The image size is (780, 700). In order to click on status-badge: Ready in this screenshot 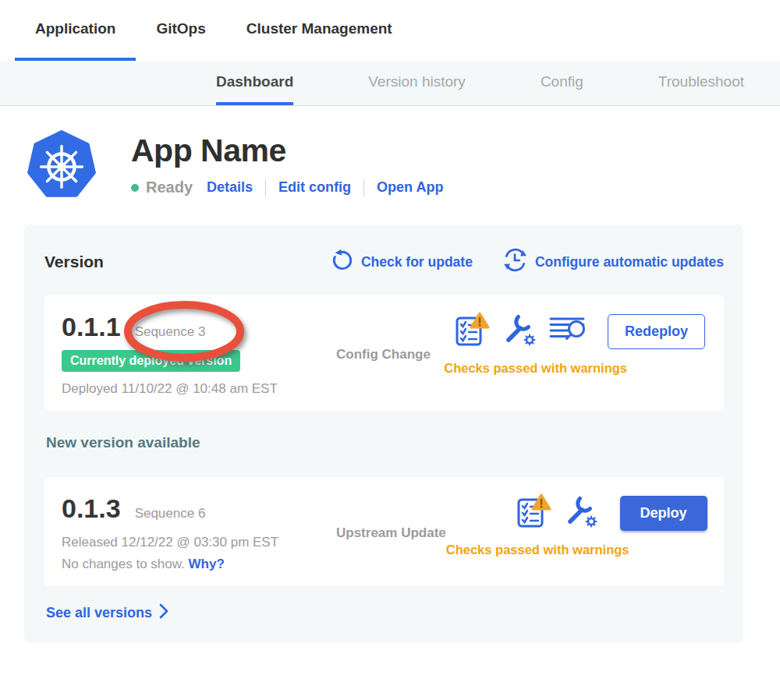, I will do `click(169, 187)`.